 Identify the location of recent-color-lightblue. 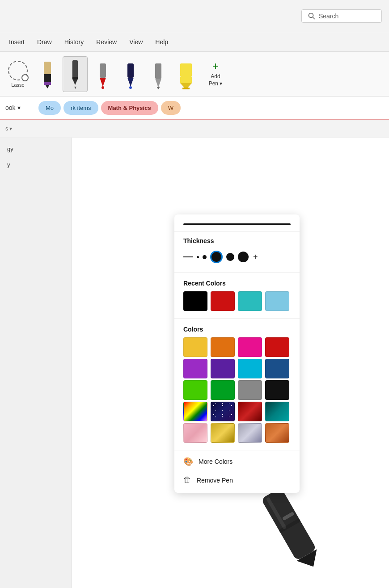
(277, 301).